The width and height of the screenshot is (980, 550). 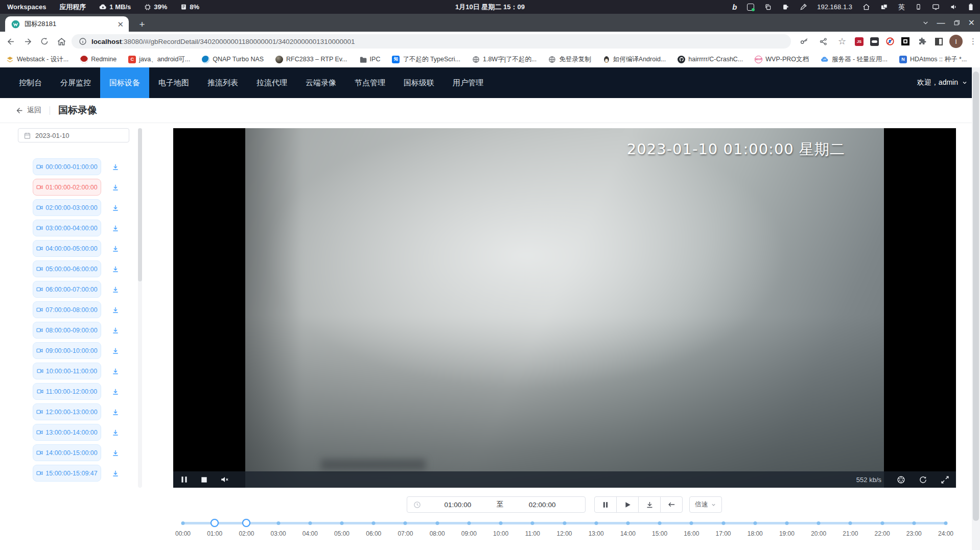 I want to click on back-icon, so click(x=11, y=41).